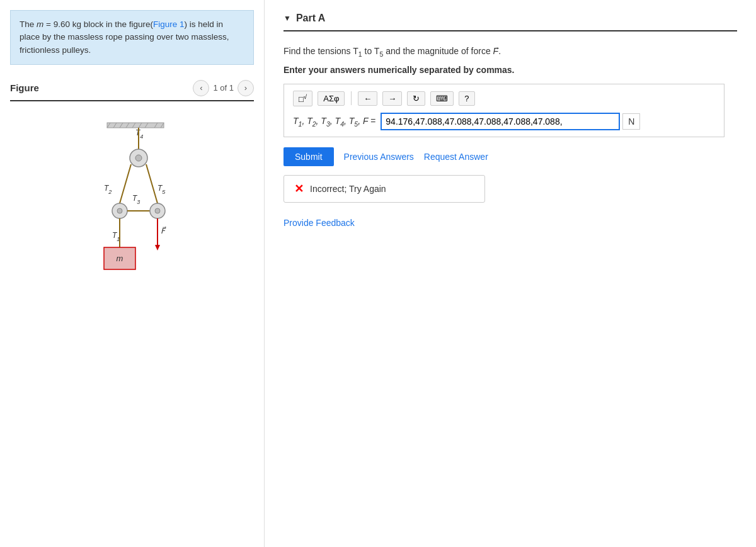 The height and width of the screenshot is (547, 756). Describe the element at coordinates (124, 37) in the screenshot. I see `problem-text-content: The m = 9.60 kg block in the figure(Figu…` at that location.